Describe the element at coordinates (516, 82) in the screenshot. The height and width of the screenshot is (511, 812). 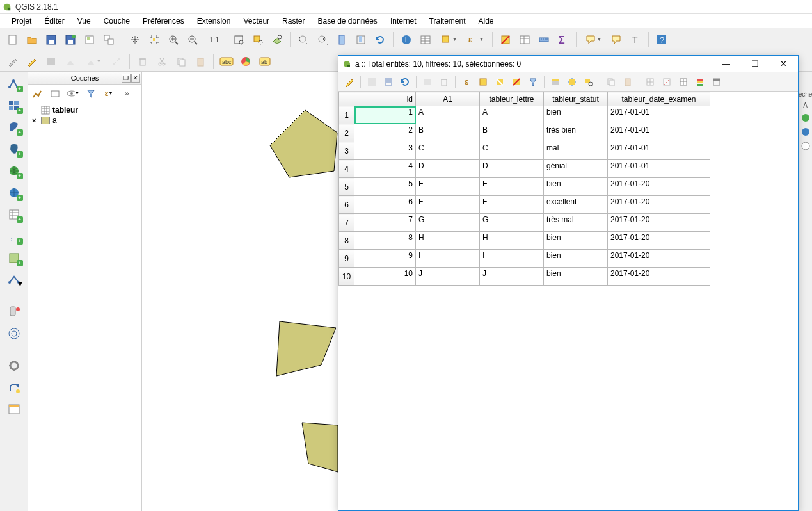
I see `deselect-all-button` at that location.